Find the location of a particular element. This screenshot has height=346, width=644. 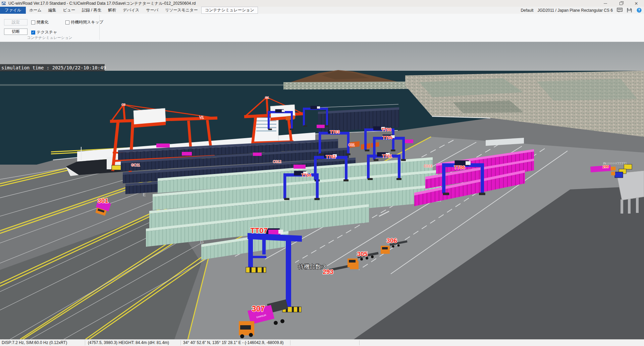

close-button: ✕ is located at coordinates (636, 3).